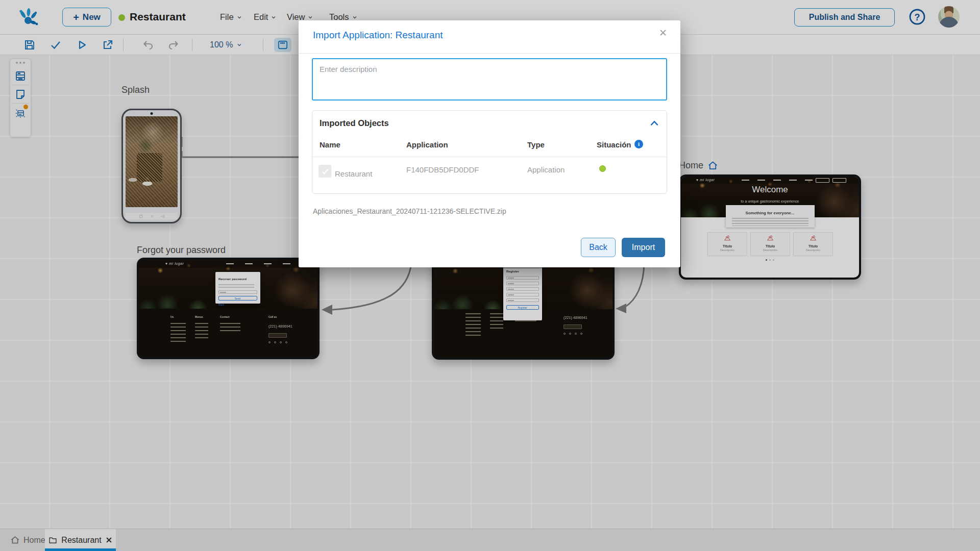  Describe the element at coordinates (614, 145) in the screenshot. I see `column-header-situacion: Situación` at that location.